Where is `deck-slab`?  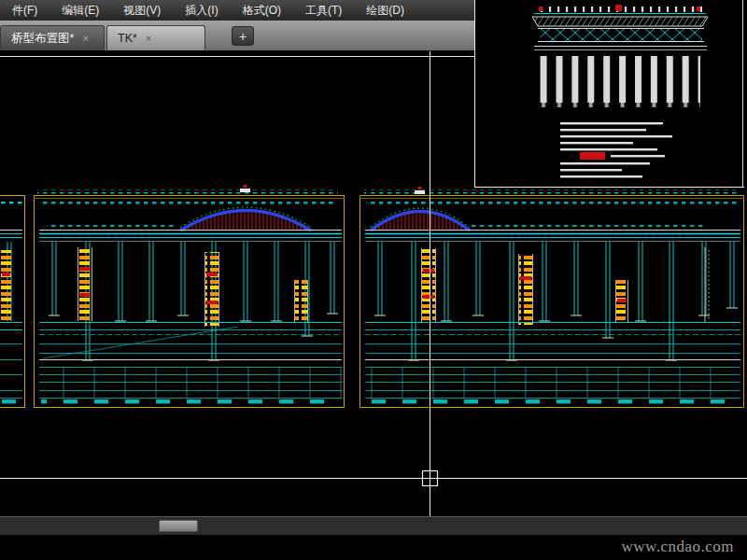 deck-slab is located at coordinates (620, 21).